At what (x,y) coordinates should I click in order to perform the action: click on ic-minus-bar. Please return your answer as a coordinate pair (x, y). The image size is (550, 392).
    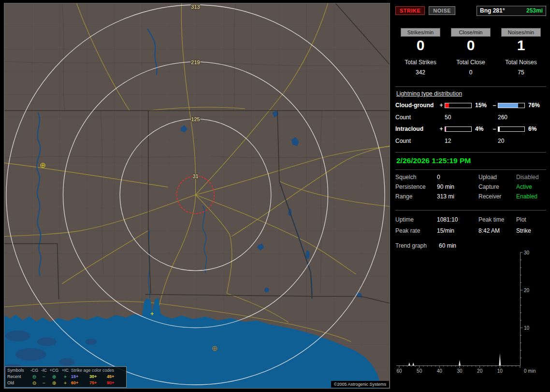
    Looking at the image, I should click on (511, 129).